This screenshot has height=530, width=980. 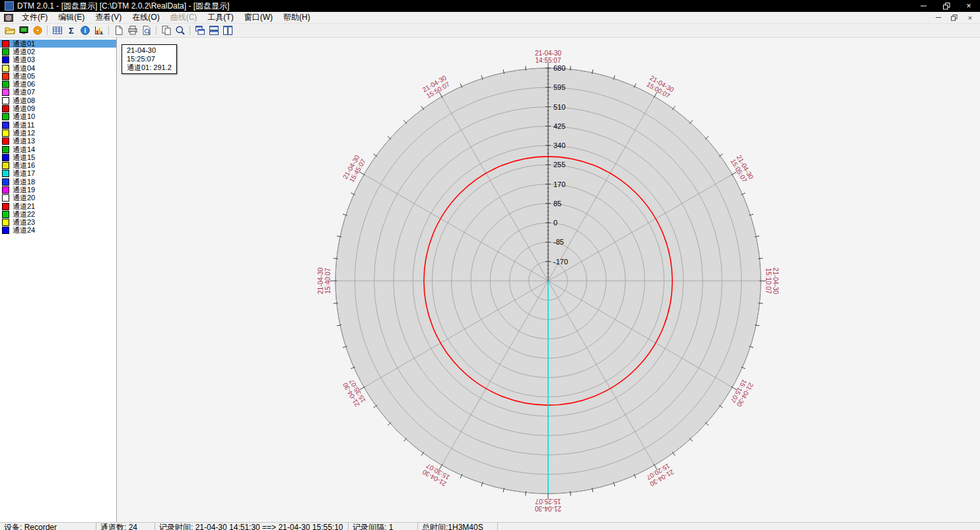 I want to click on close-icon: ×, so click(x=969, y=6).